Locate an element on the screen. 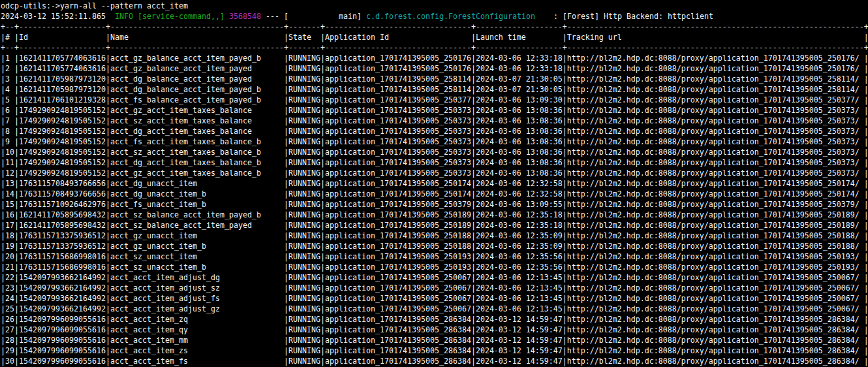 Image resolution: width=868 pixels, height=367 pixels. table-row: |22|1542097993662164992|acct_acct_item_a… is located at coordinates (435, 278).